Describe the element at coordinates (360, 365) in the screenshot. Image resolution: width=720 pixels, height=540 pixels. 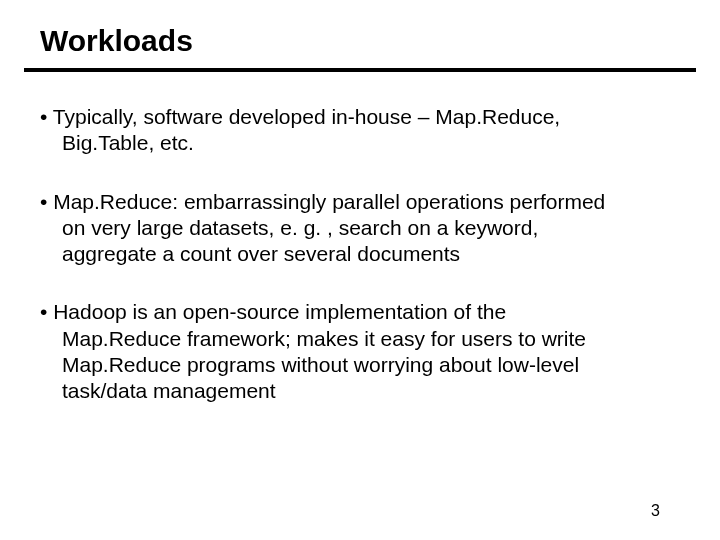
I see `bullet-line: Map.Reduce programs without worrying abo…` at that location.